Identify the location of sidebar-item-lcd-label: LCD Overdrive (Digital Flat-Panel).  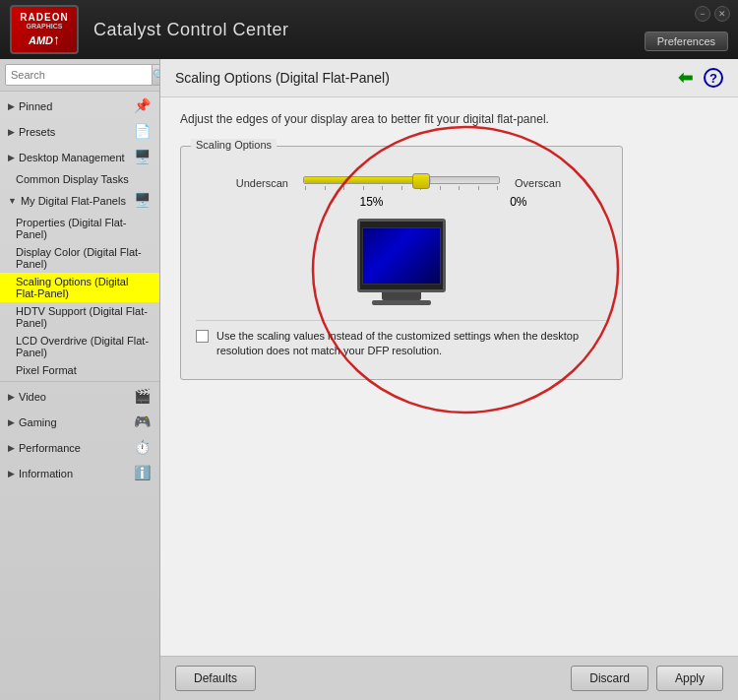
(84, 347).